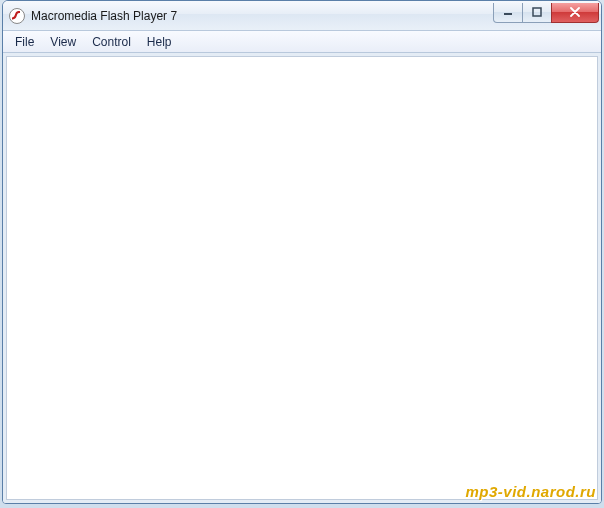 The width and height of the screenshot is (604, 508). I want to click on titlebar: Macromedia Flash Player 7, so click(302, 16).